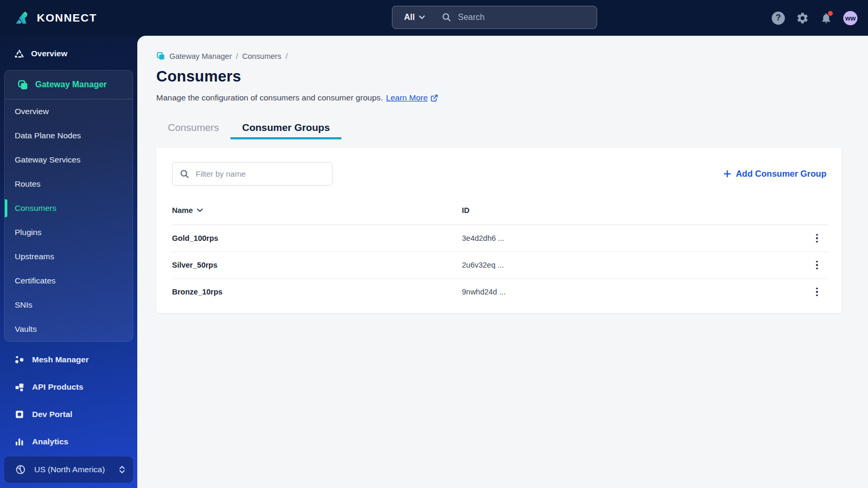 The image size is (868, 488). What do you see at coordinates (200, 56) in the screenshot?
I see `breadcrumb-gateway-manager: Gateway Manager` at bounding box center [200, 56].